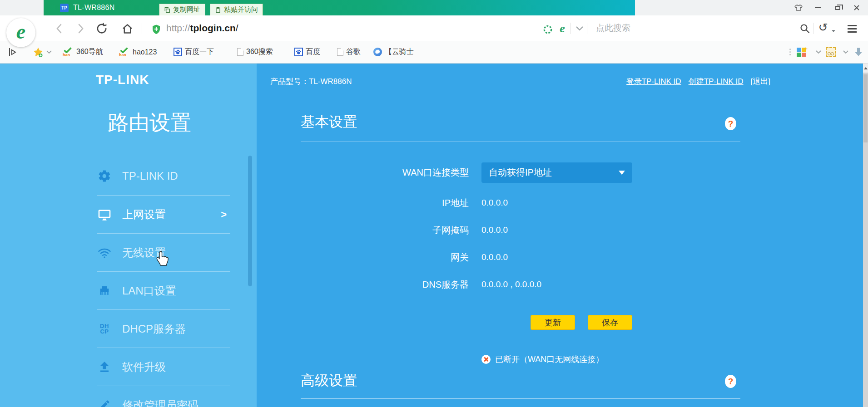  I want to click on favorite-star-button, so click(38, 52).